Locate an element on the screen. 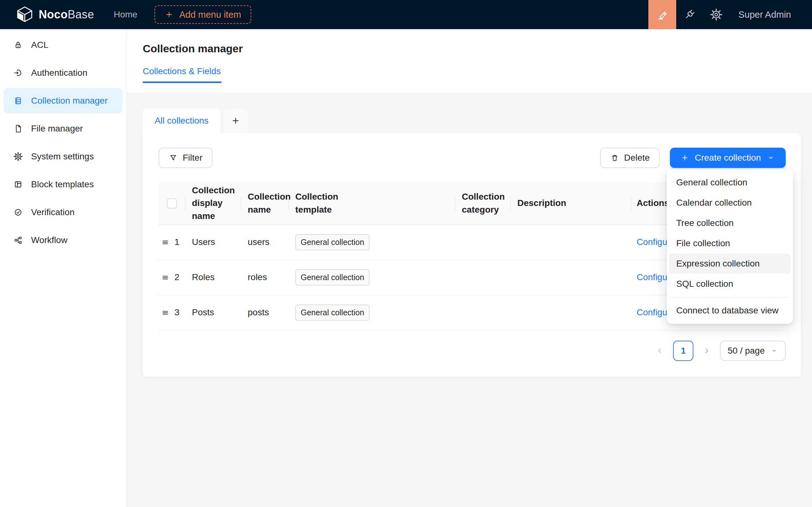 The width and height of the screenshot is (812, 507). filter-button: Filter is located at coordinates (186, 158).